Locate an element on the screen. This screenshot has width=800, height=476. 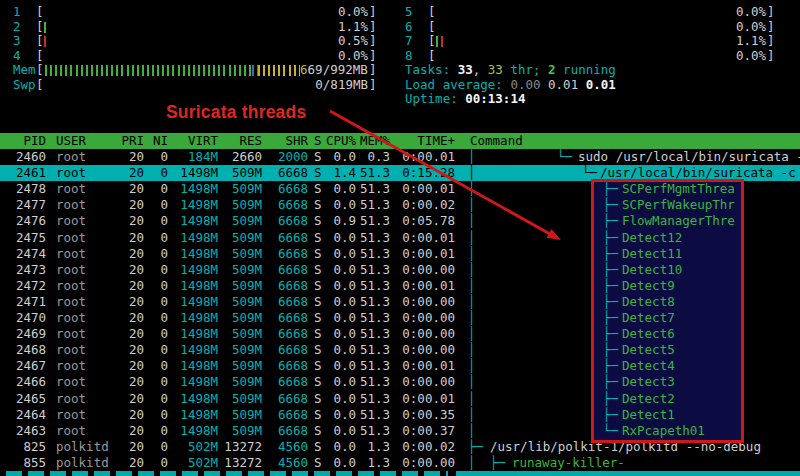
cpu-meter-6: 6[]0.0% is located at coordinates (400, 28).